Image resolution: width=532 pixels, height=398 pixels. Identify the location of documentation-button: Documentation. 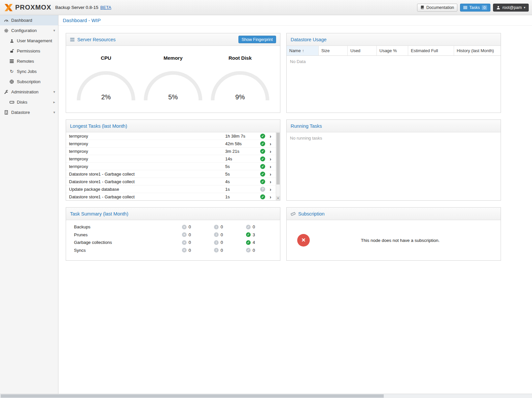
(437, 8).